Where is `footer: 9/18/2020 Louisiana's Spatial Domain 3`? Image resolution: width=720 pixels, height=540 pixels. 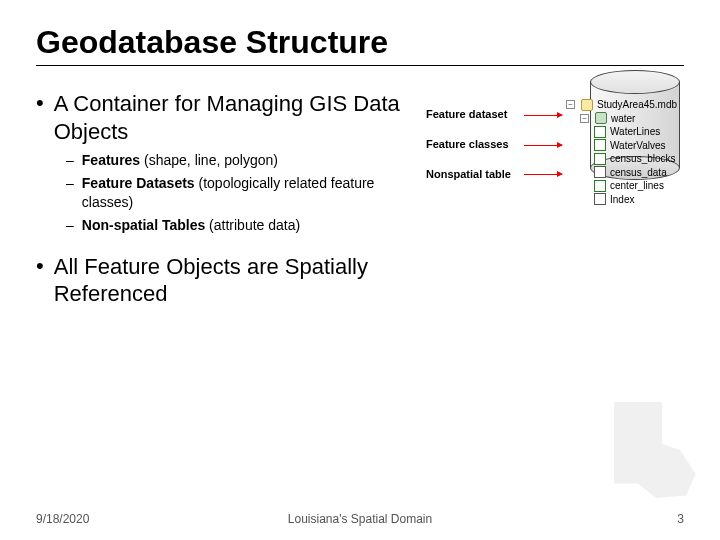
footer: 9/18/2020 Louisiana's Spatial Domain 3 is located at coordinates (360, 519).